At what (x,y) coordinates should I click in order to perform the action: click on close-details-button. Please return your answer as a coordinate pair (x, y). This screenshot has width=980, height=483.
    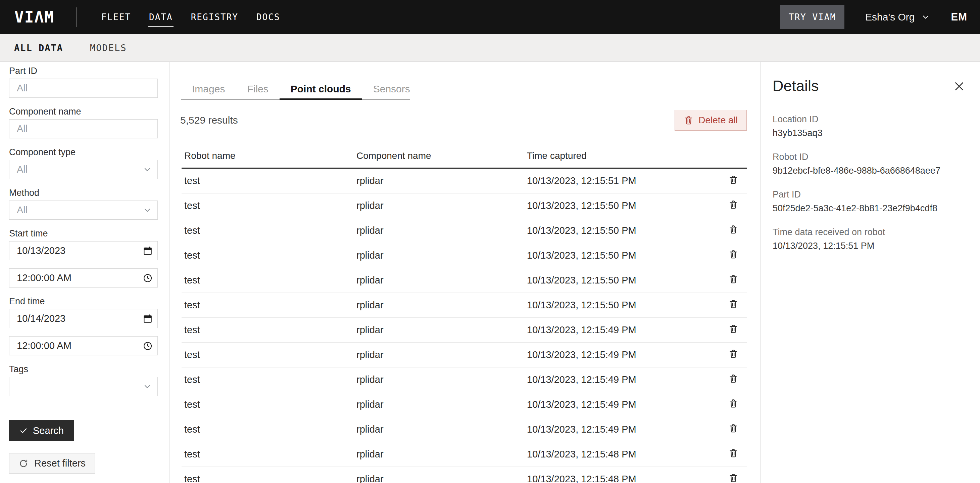
    Looking at the image, I should click on (959, 87).